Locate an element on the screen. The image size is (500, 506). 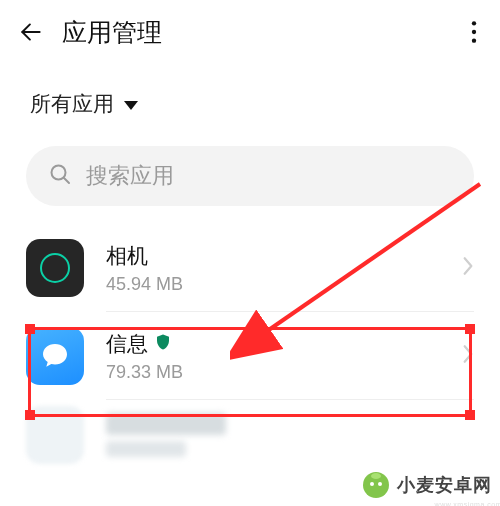
app-size: 79.33 MB is located at coordinates (284, 372).